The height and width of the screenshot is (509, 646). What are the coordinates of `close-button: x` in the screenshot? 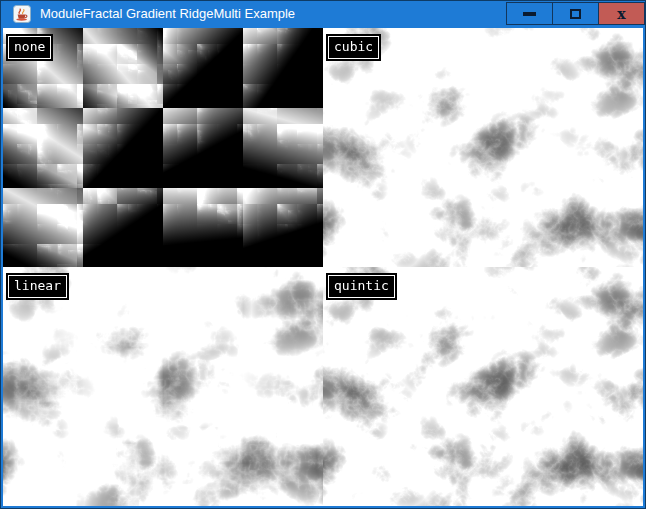 It's located at (622, 14).